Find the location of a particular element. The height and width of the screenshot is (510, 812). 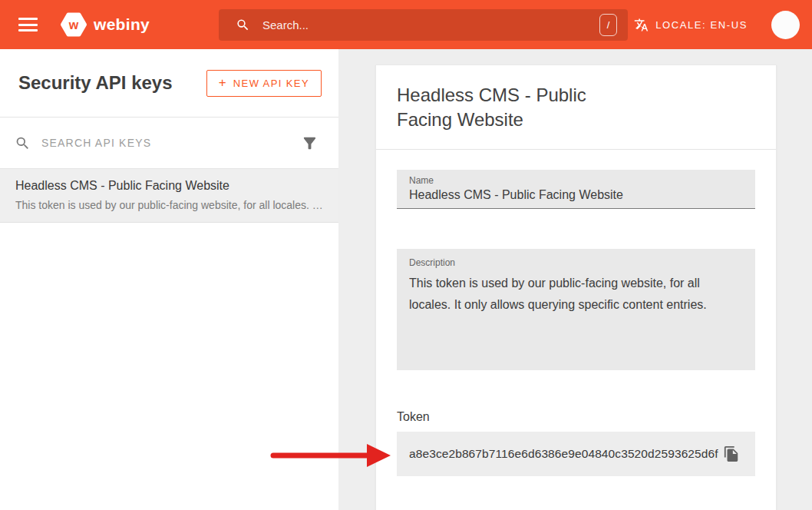

brand-wordmark: webiny is located at coordinates (121, 25).